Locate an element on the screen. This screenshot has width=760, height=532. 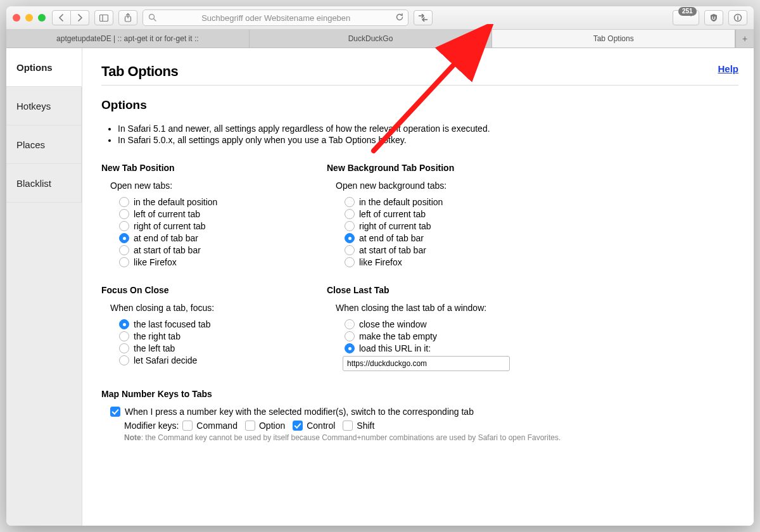
radio-label: at end of tab bar is located at coordinates (166, 238).